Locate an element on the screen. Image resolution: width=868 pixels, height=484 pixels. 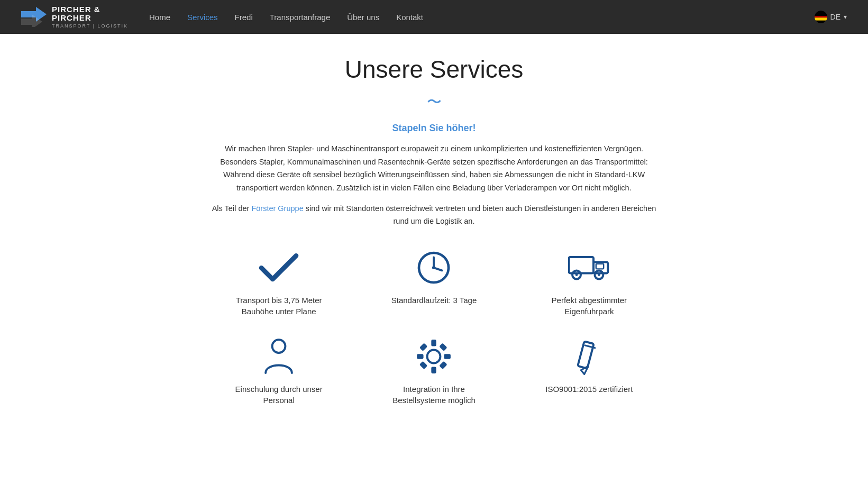
nav-fredi: Fredi is located at coordinates (244, 17).